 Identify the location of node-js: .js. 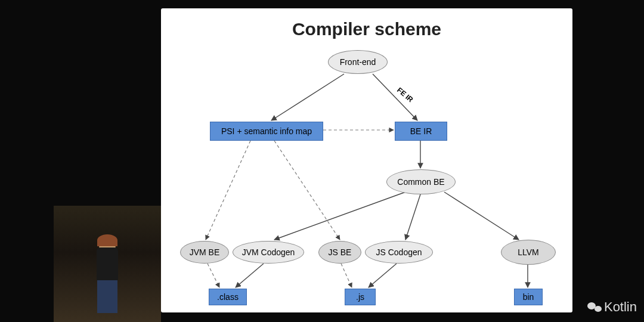
(360, 297).